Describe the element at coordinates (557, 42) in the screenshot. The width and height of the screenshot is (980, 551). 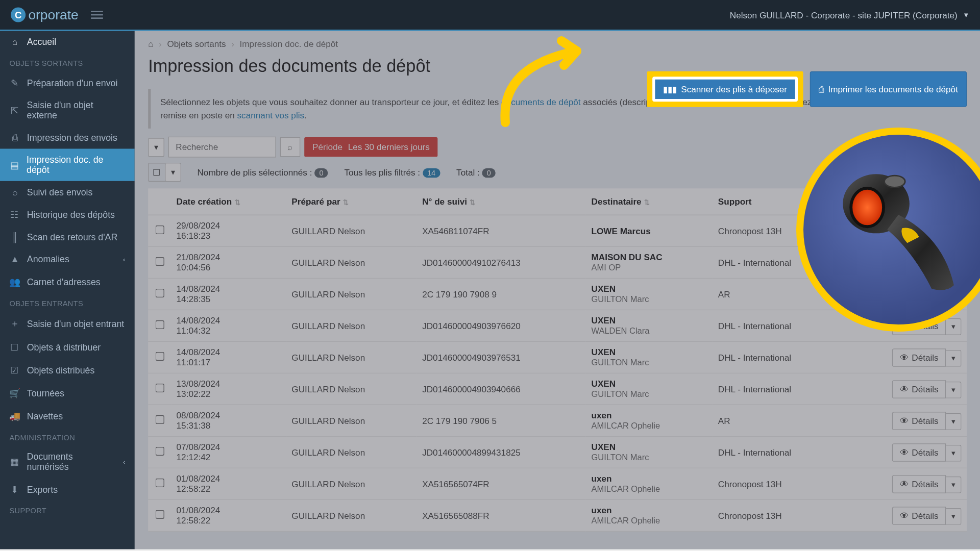
I see `breadcrumb: ⌂› Objets sortants› Impression doc. de d…` at that location.